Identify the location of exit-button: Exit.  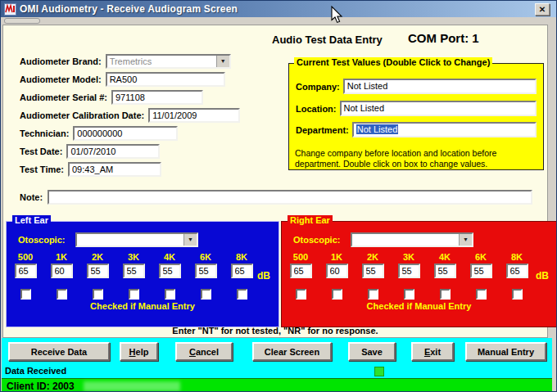
(432, 352).